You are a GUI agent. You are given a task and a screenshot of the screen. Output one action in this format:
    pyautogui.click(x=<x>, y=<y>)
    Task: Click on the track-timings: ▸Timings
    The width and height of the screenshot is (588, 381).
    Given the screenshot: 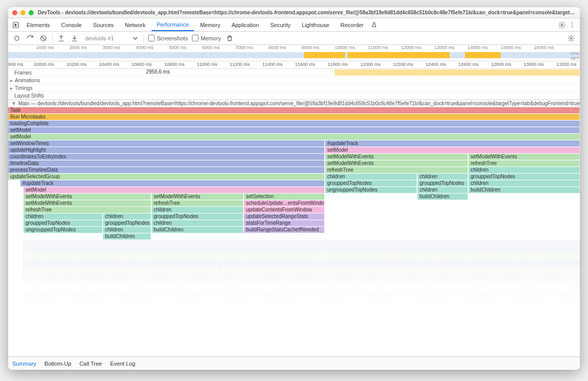 What is the action you would take?
    pyautogui.click(x=294, y=88)
    